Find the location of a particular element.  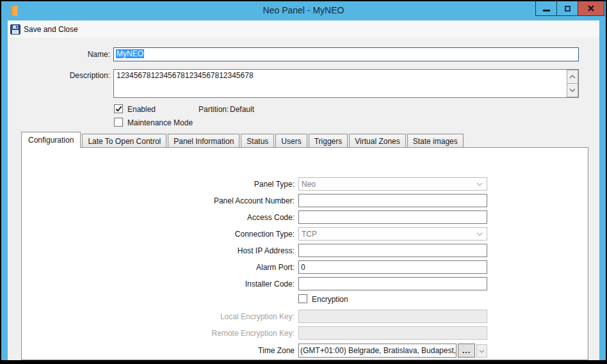

close-button is located at coordinates (591, 8).